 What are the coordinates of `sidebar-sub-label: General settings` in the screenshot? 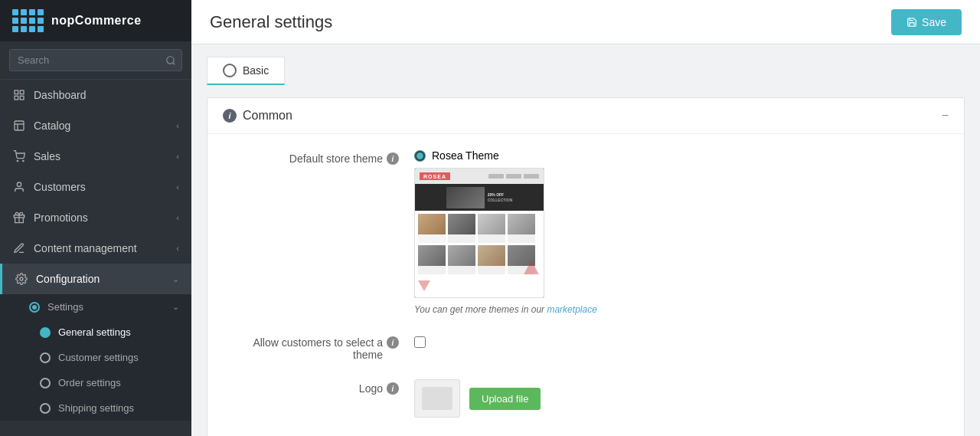 It's located at (95, 333).